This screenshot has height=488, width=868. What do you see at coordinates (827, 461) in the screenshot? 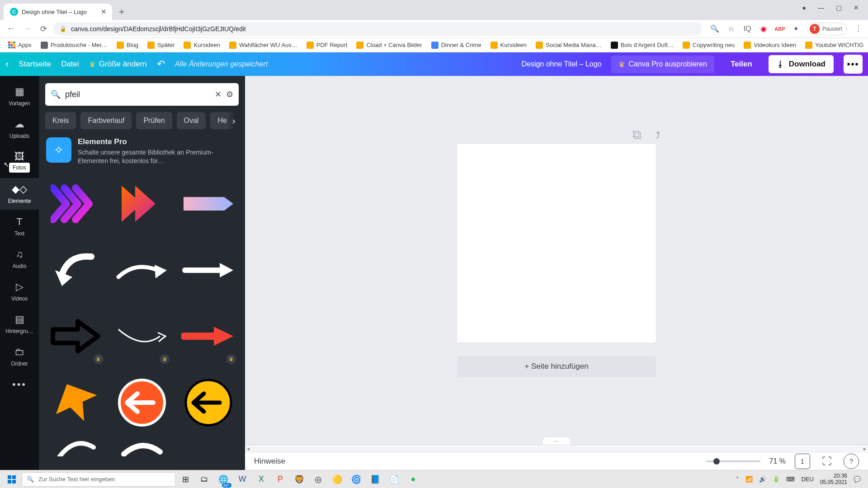
I see `fullscreen-icon: ⛶` at bounding box center [827, 461].